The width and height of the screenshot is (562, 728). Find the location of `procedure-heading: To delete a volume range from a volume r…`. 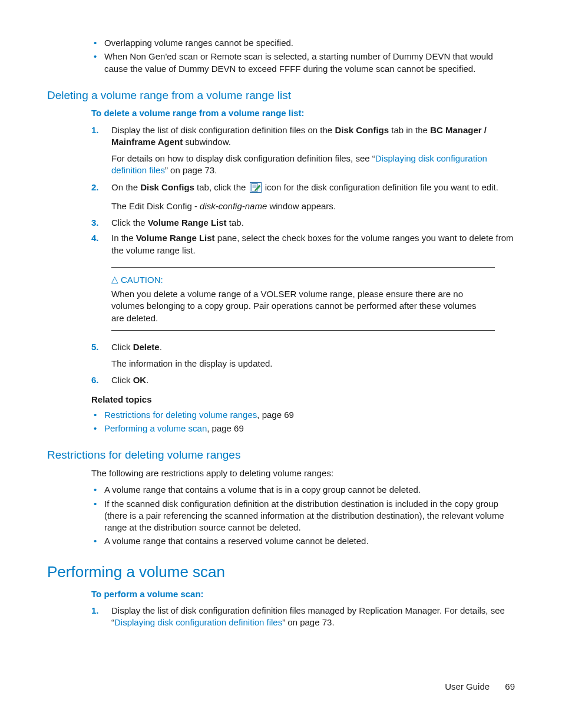

procedure-heading: To delete a volume range from a volume r… is located at coordinates (303, 113).